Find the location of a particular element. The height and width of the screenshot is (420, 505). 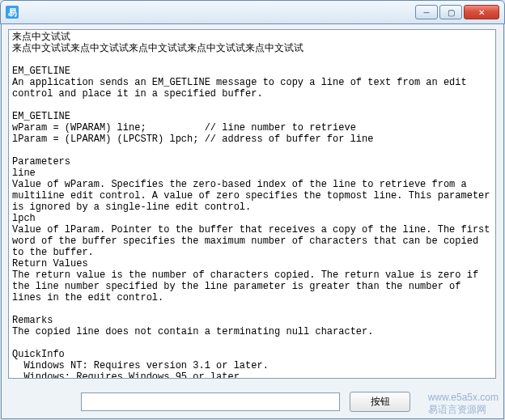

close-button: ✕ is located at coordinates (482, 12).